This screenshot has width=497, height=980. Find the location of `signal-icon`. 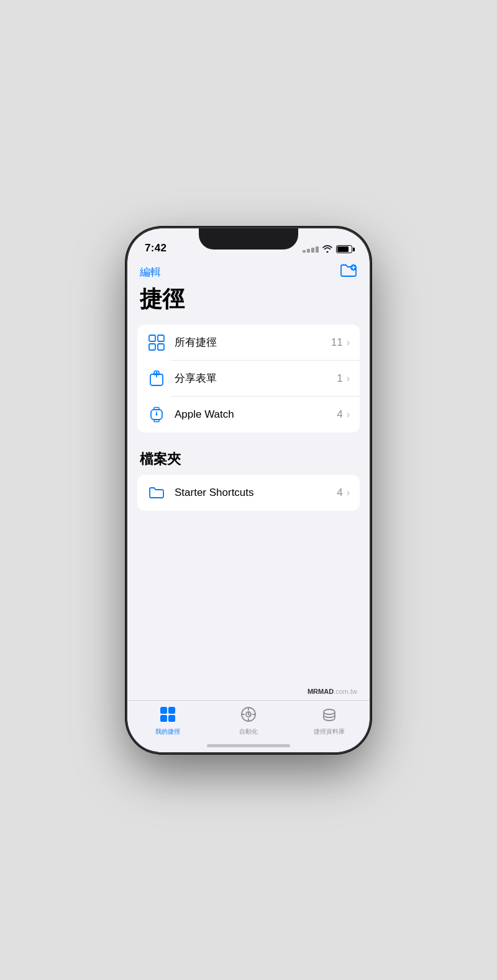

signal-icon is located at coordinates (311, 249).